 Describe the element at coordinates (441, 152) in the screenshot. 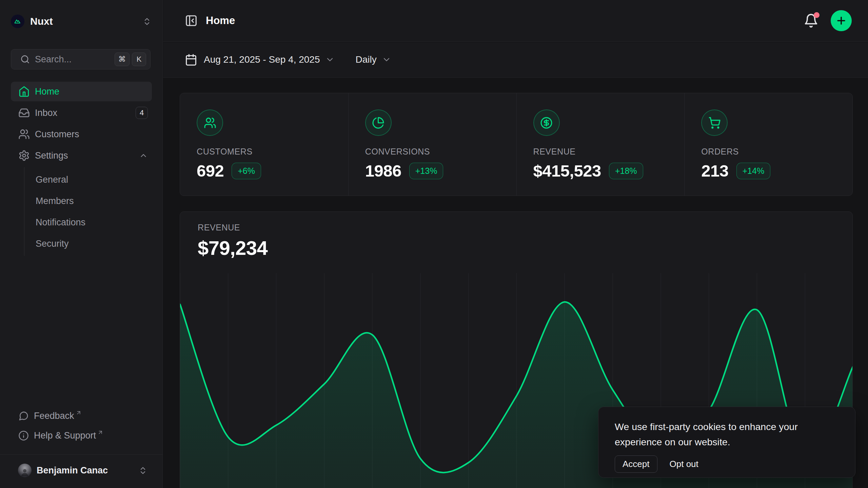

I see `stat-label: CONVERSIONS` at that location.